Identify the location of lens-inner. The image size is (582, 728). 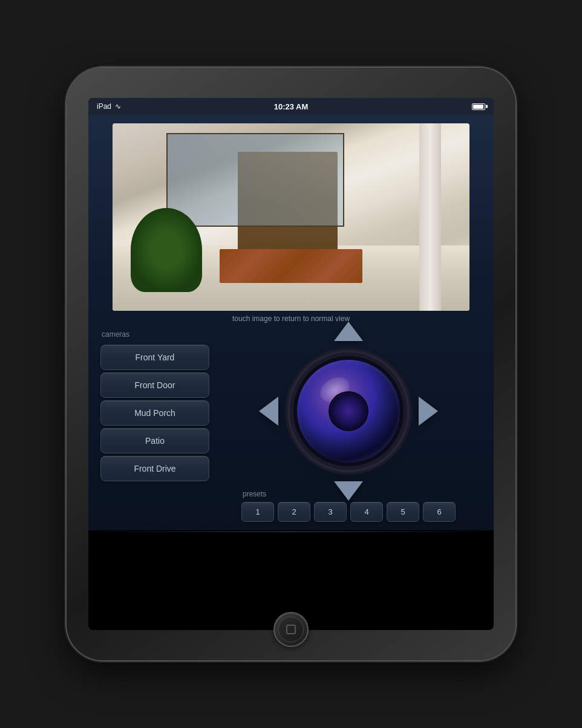
(348, 411).